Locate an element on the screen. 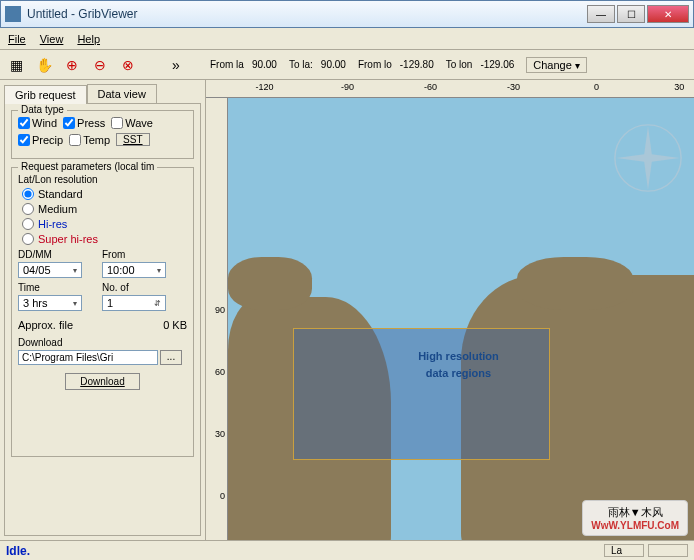 Image resolution: width=694 pixels, height=560 pixels. lat-ruler: 90 60 30 0 is located at coordinates (217, 319).